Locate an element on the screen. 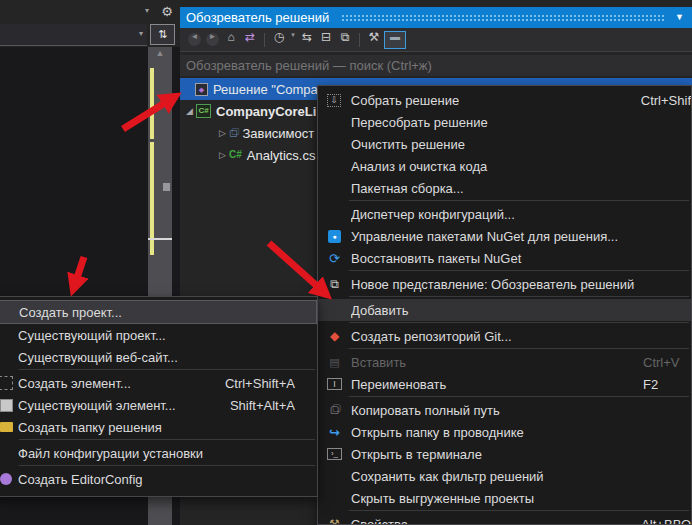 The height and width of the screenshot is (525, 692). window-position-chevron-icon: ▼ is located at coordinates (680, 18).